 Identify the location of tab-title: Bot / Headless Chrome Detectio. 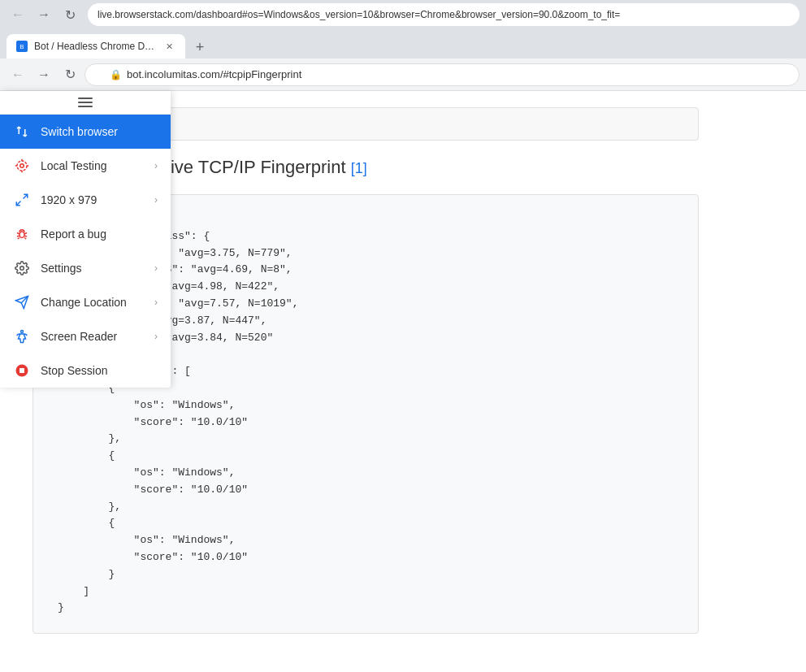
(95, 46).